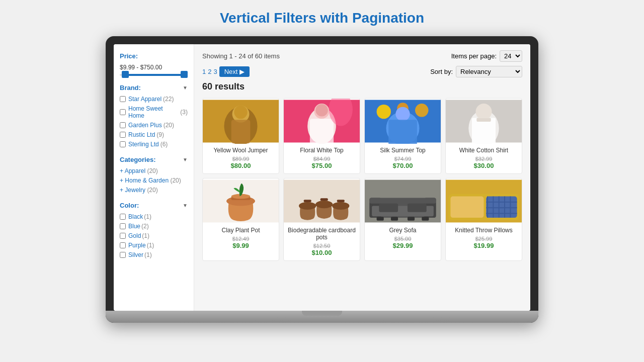 This screenshot has height=362, width=644. What do you see at coordinates (215, 71) in the screenshot?
I see `page-3-link: 3` at bounding box center [215, 71].